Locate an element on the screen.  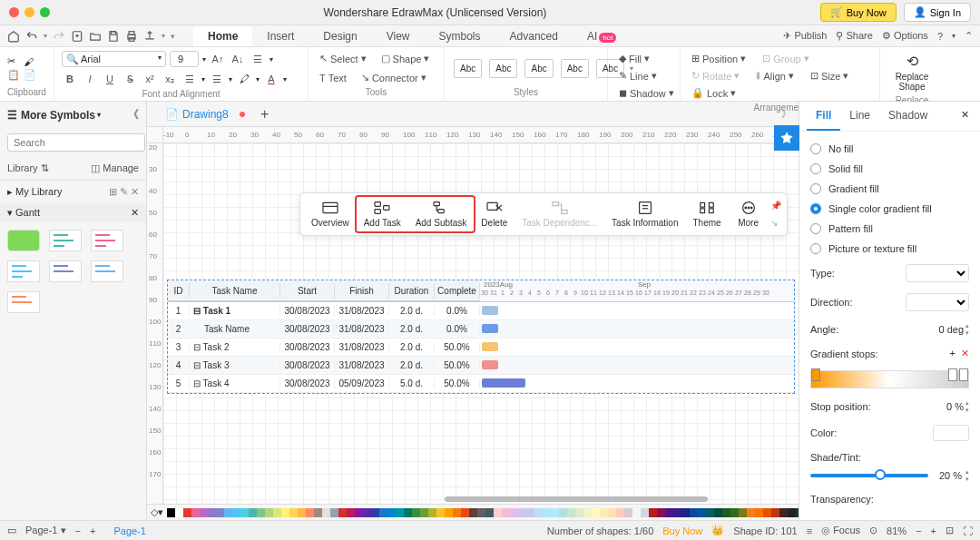
page-tab: Page-1 is located at coordinates (129, 531).